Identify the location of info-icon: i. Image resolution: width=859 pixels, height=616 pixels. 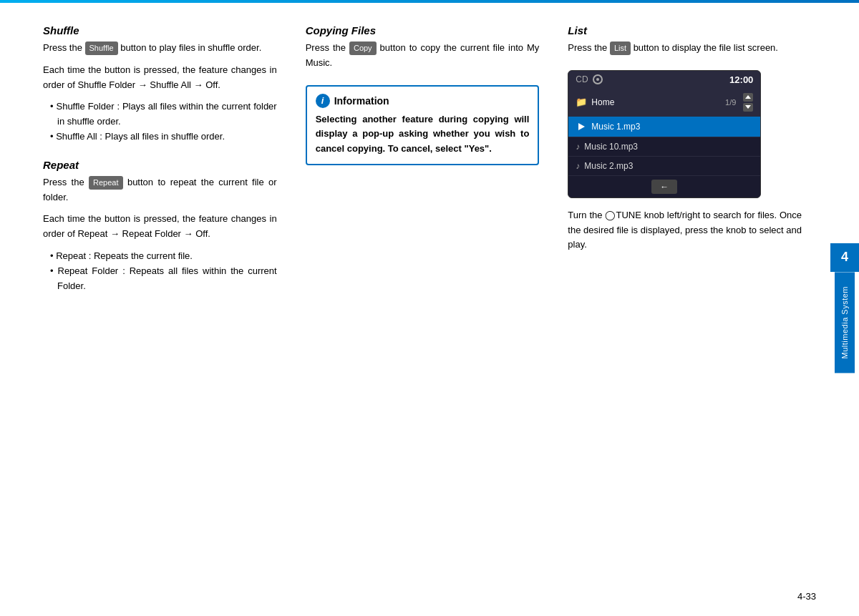
(323, 101).